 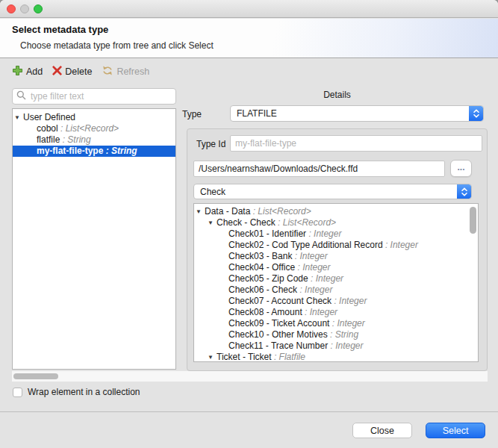 I want to click on horizontal-scrollbar, so click(x=249, y=376).